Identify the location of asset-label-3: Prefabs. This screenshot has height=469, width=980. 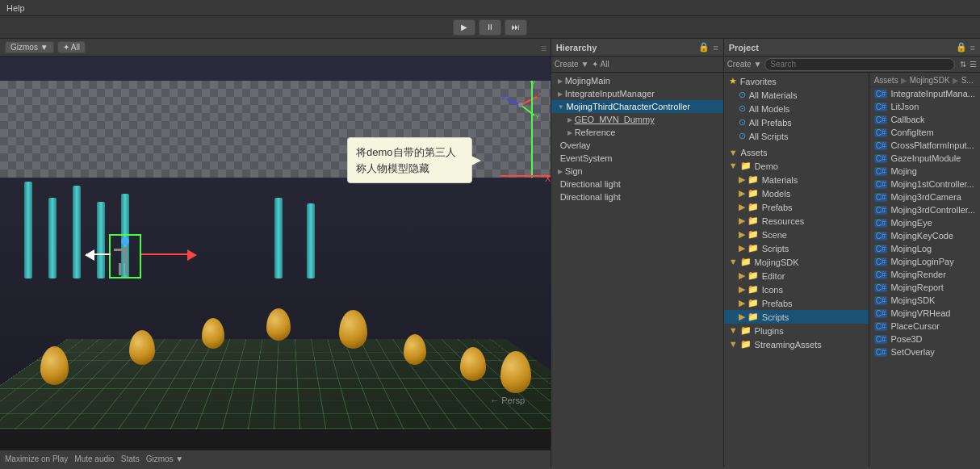
(777, 207).